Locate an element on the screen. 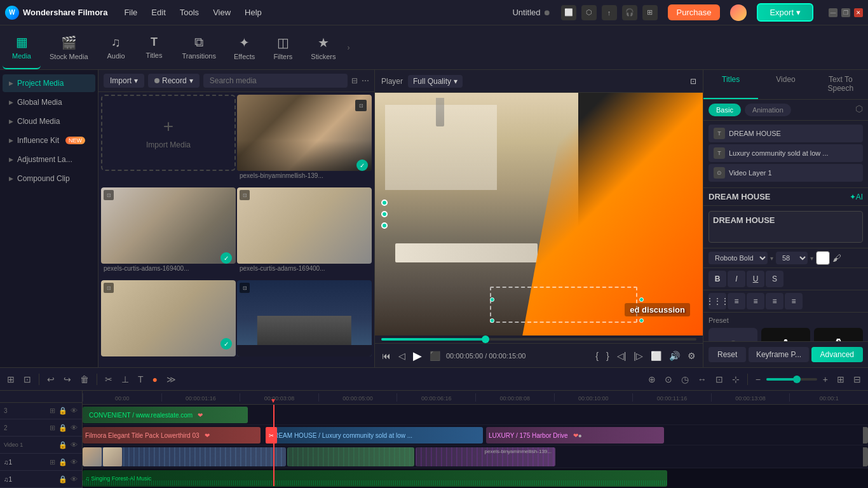  keyframe-button: Keyframe P... is located at coordinates (779, 355).